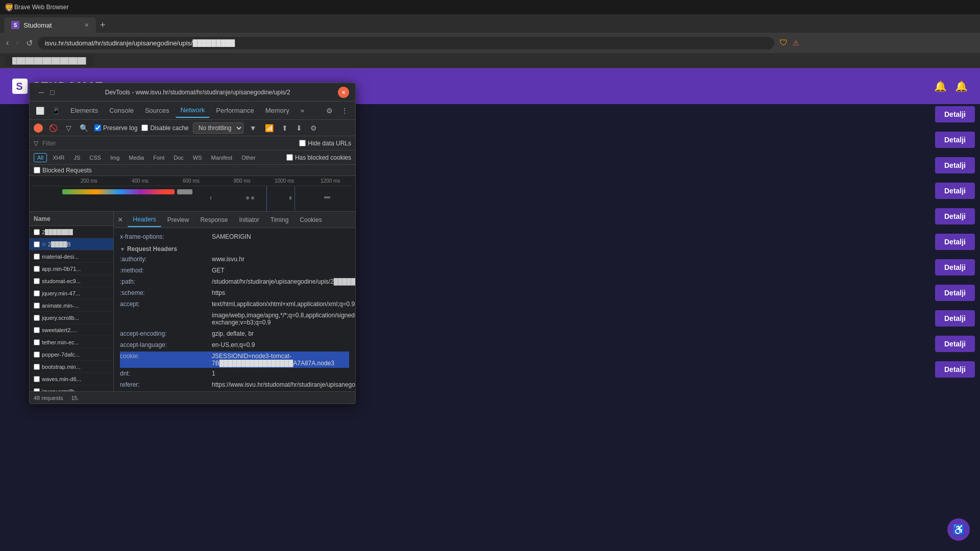 The image size is (980, 551). I want to click on detalji-button-2: Detalji, so click(955, 140).